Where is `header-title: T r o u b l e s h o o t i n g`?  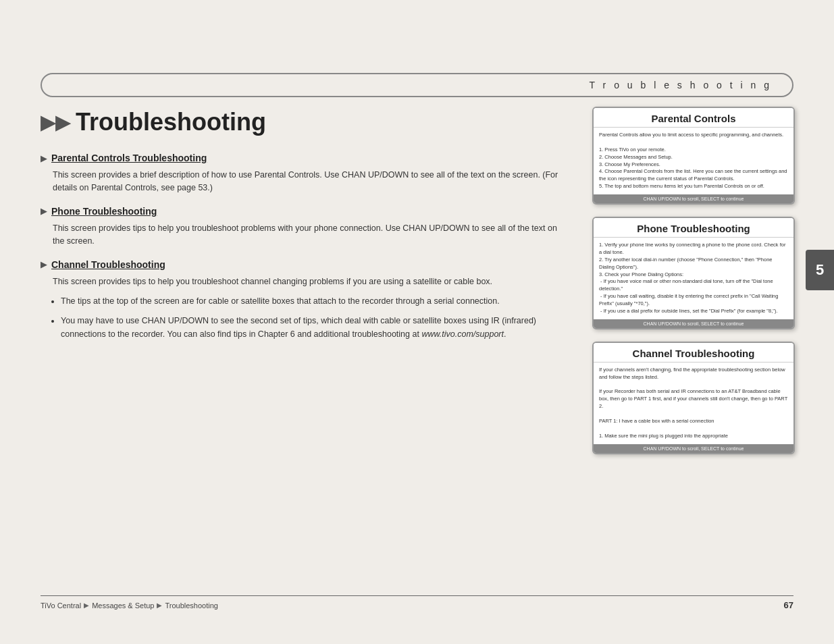 header-title: T r o u b l e s h o o t i n g is located at coordinates (681, 85).